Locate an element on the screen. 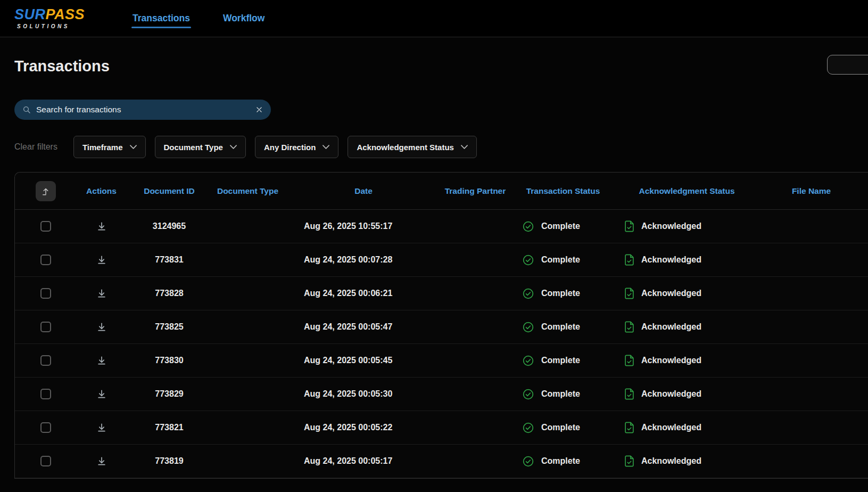  document-id-cell: 773819 is located at coordinates (169, 461).